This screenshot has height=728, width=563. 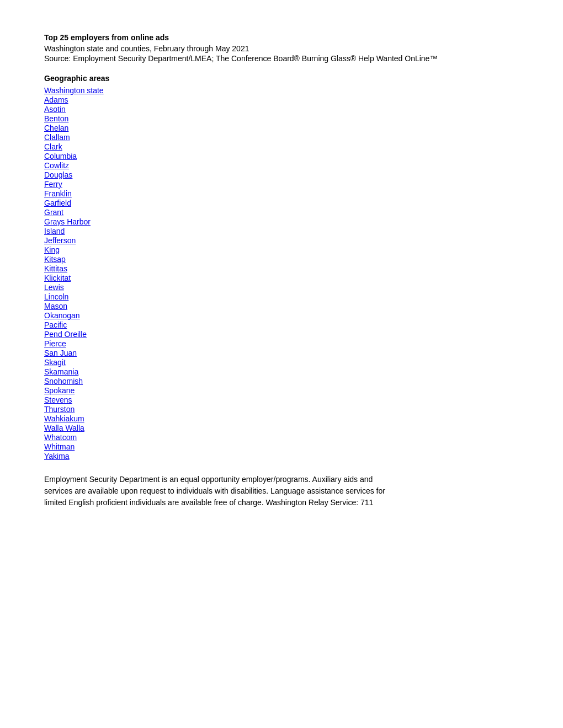 What do you see at coordinates (282, 259) in the screenshot?
I see `list-item: Kitsap` at bounding box center [282, 259].